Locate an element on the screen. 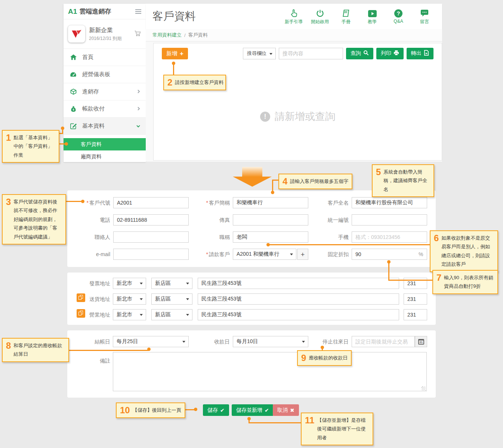 The height and width of the screenshot is (448, 503). contact-input is located at coordinates (151, 237).